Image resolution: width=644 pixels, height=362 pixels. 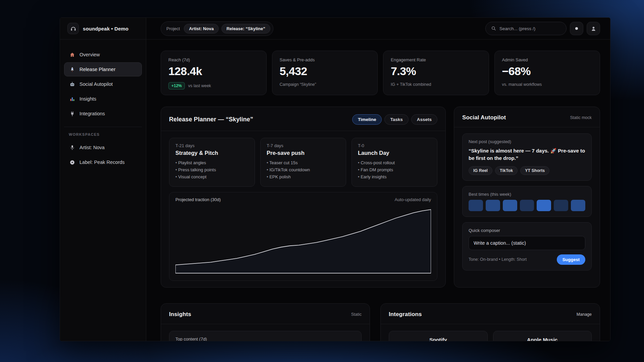 What do you see at coordinates (527, 246) in the screenshot?
I see `quick-composer-card: Quick composer Tone: On-brand • Length: …` at bounding box center [527, 246].